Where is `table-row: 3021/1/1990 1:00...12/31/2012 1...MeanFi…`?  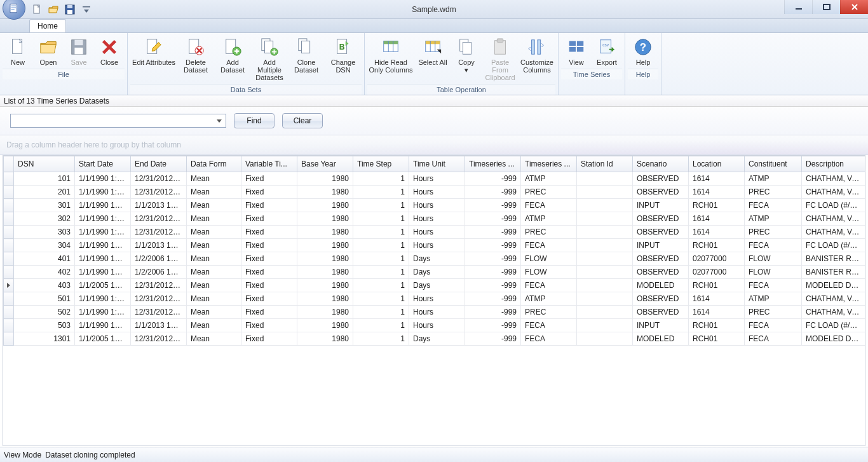
table-row: 3021/1/1990 1:00...12/31/2012 1...MeanFi… is located at coordinates (435, 219).